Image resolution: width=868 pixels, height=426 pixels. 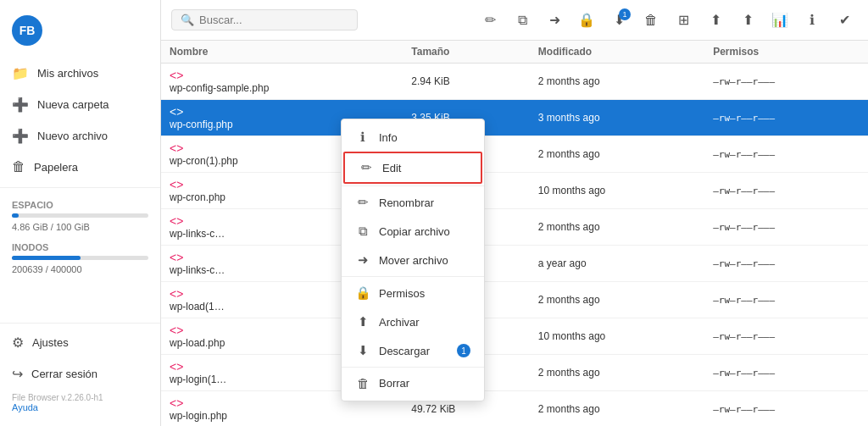 What do you see at coordinates (363, 293) in the screenshot?
I see `perms-menu-icon: 🔒` at bounding box center [363, 293].